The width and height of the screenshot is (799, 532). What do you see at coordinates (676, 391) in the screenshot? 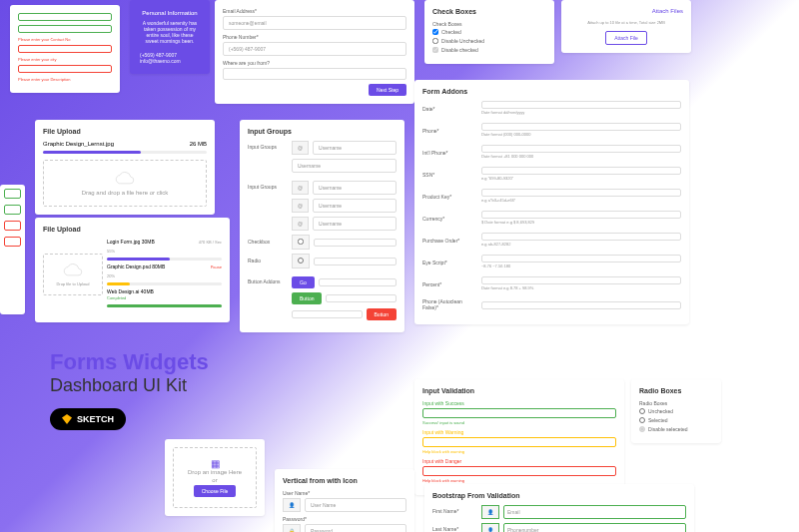
I see `radio-title: Radio Boxes` at bounding box center [676, 391].